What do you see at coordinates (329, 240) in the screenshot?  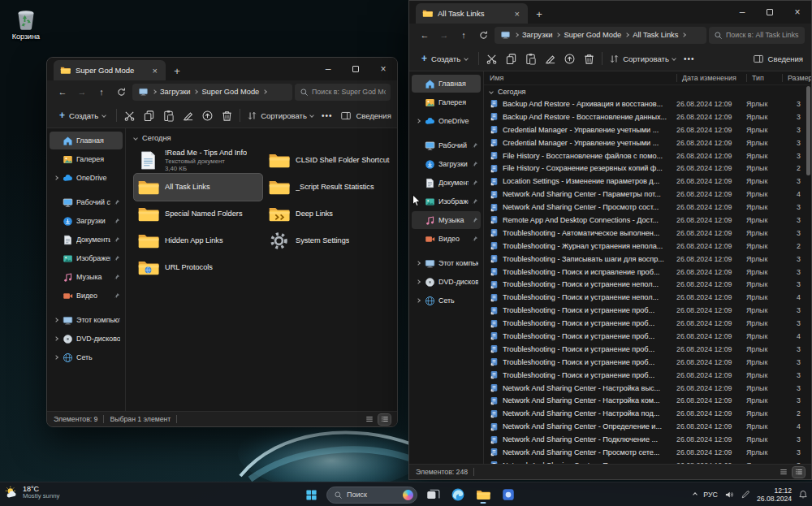 I see `file-tile-7: System Settings` at bounding box center [329, 240].